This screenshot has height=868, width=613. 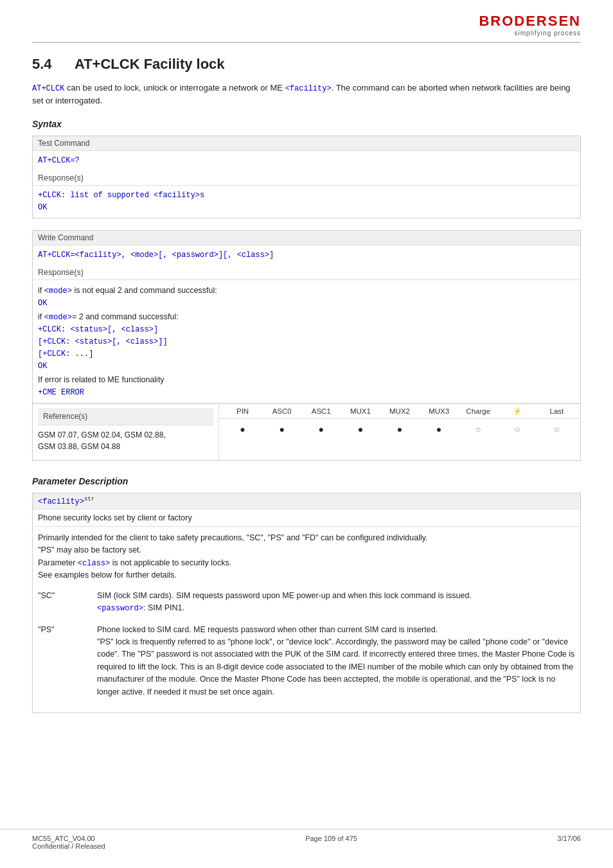 I want to click on footer-doc-id: MC55_ATC_V04.00, so click(x=69, y=838).